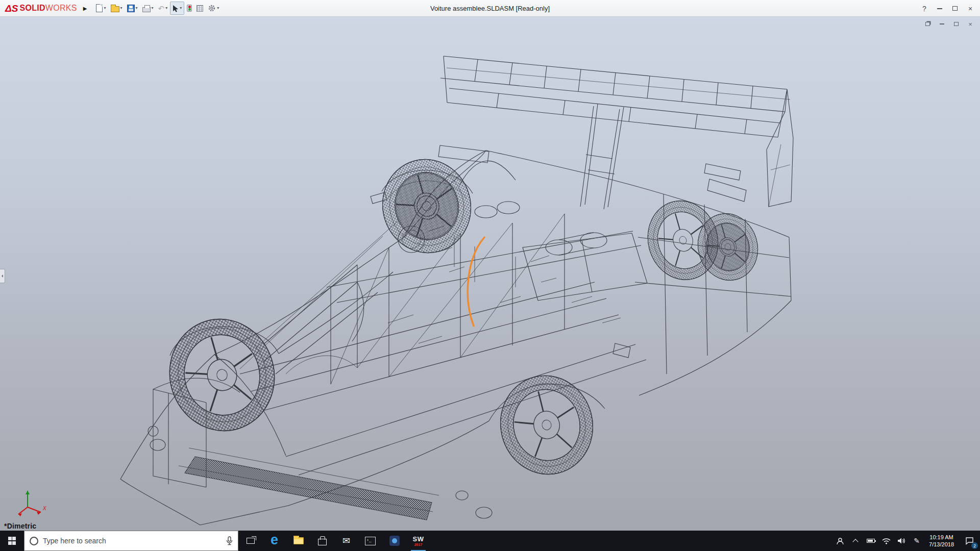  What do you see at coordinates (176, 8) in the screenshot?
I see `select-cursor-icon` at bounding box center [176, 8].